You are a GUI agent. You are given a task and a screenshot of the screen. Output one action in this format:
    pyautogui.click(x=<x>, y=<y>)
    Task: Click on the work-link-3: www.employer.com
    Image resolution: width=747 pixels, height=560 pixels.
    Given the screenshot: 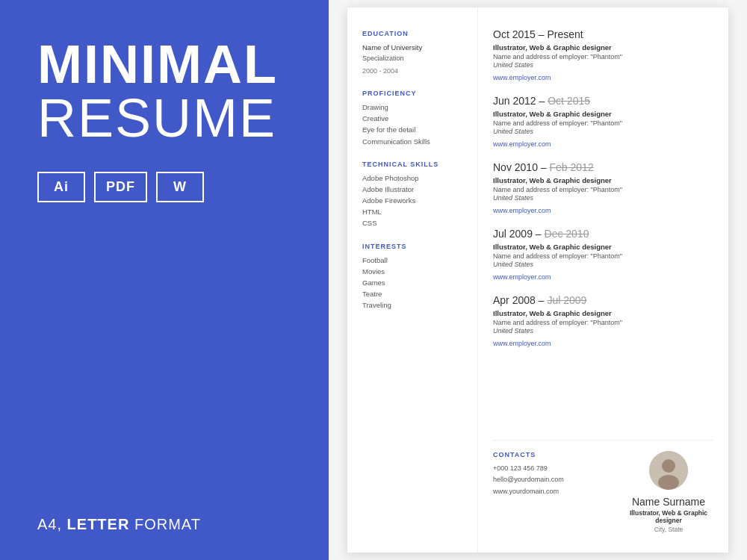 What is the action you would take?
    pyautogui.click(x=604, y=209)
    